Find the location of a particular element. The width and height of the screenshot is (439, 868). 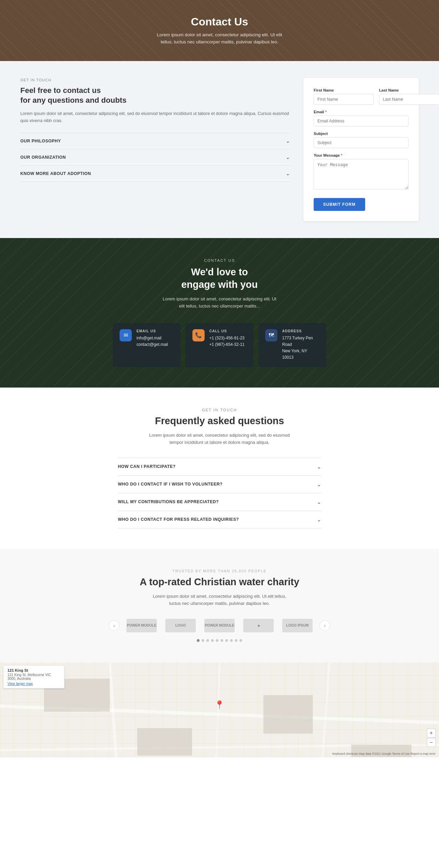

faq-label-q3: WILL MY CONTRIBUTIONS BE APPRECIATED? is located at coordinates (168, 502).